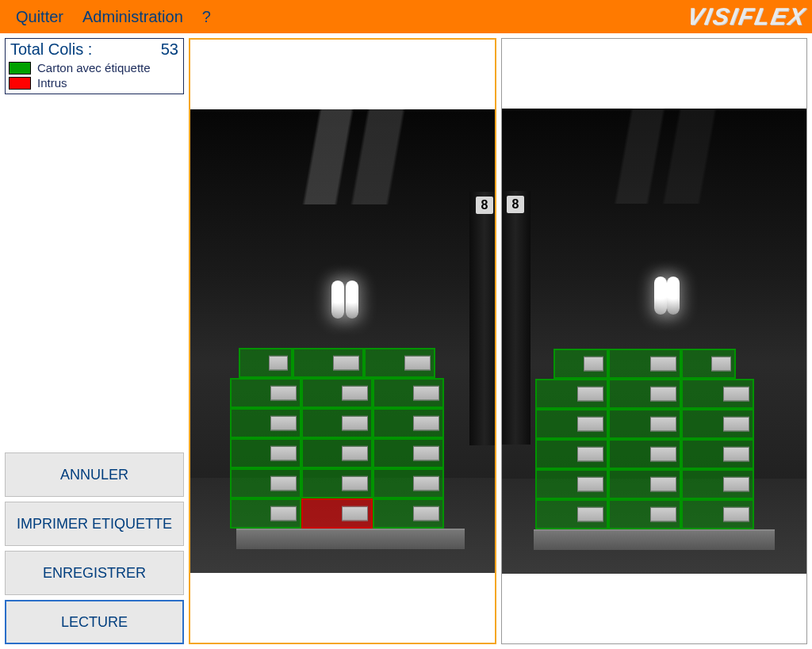 The height and width of the screenshot is (649, 812). I want to click on detection-overlay-right, so click(645, 439).